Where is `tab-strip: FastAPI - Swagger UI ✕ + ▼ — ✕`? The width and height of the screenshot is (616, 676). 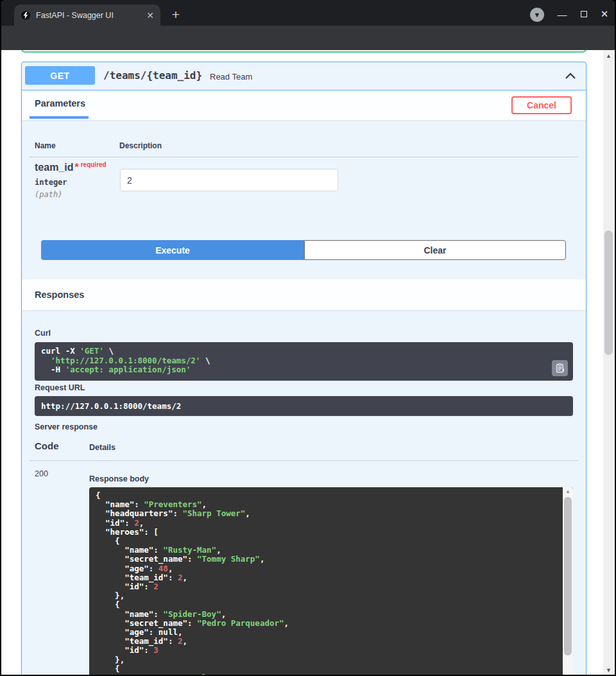
tab-strip: FastAPI - Swagger UI ✕ + ▼ — ✕ is located at coordinates (308, 13).